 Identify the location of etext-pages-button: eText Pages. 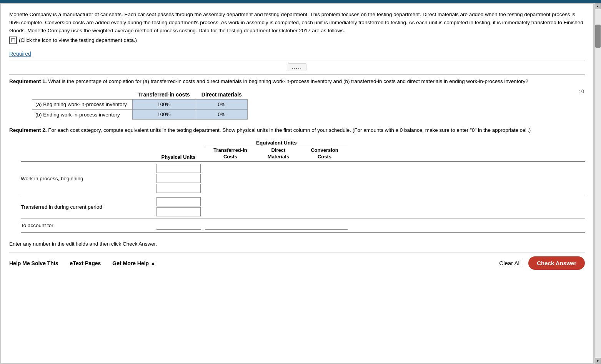
(85, 263).